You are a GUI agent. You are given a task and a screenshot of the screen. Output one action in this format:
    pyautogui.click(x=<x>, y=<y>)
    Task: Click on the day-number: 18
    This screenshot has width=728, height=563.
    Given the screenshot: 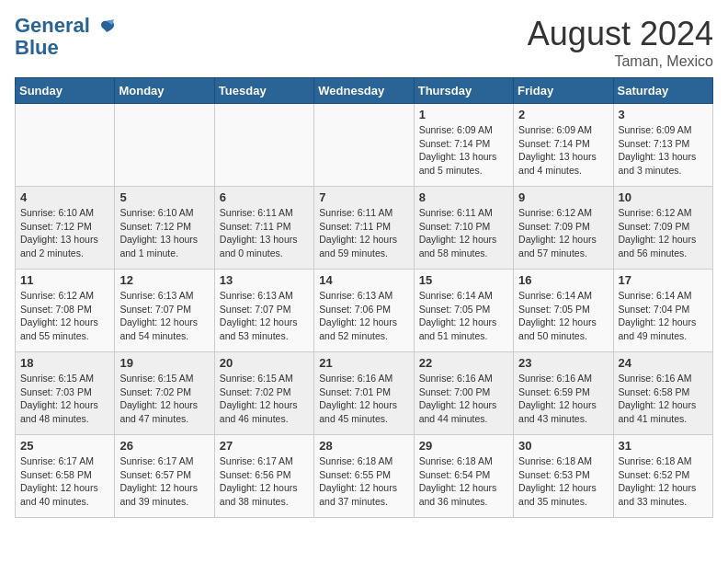 What is the action you would take?
    pyautogui.click(x=64, y=362)
    